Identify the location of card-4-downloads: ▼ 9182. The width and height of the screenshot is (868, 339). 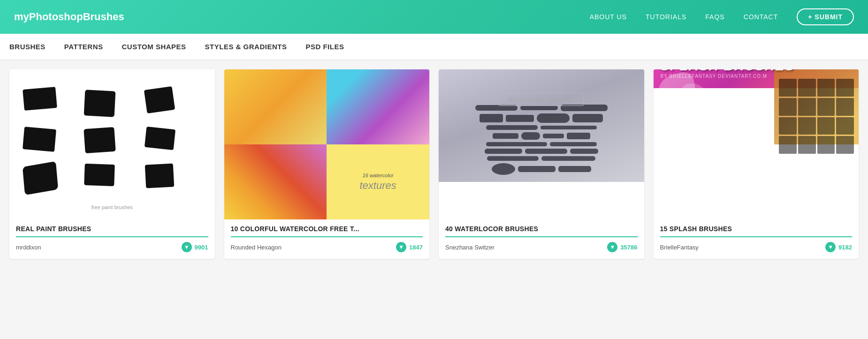
(839, 247).